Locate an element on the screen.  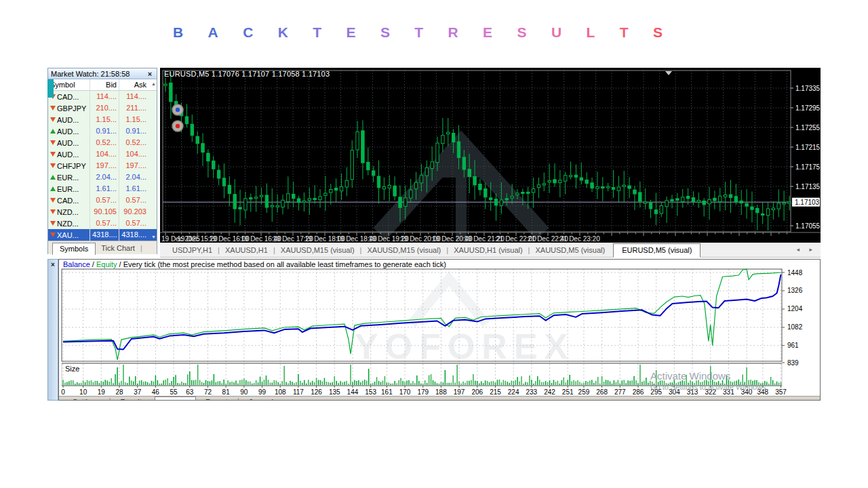
market-watch-row: AUD...1.15...1.15... is located at coordinates (102, 119).